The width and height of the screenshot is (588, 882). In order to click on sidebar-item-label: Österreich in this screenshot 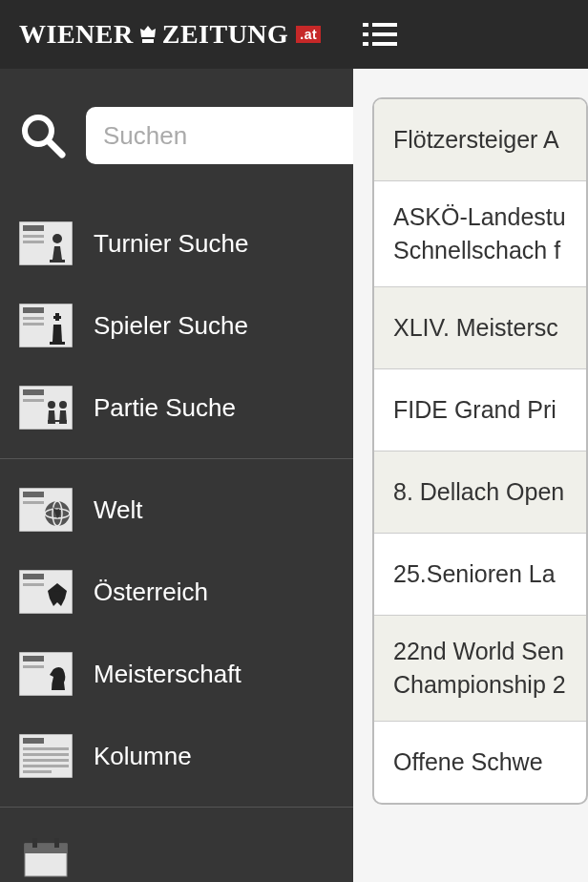, I will do `click(151, 592)`.